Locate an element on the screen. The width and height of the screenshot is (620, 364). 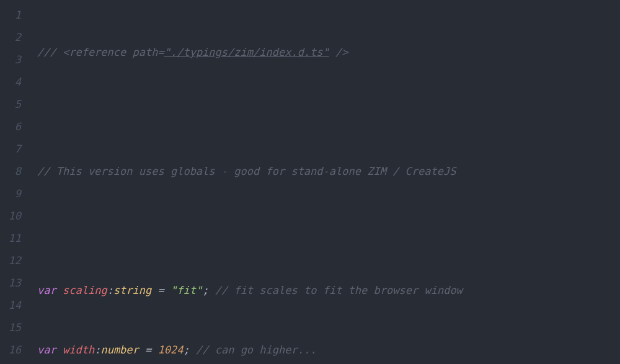
line-number: 1 is located at coordinates (14, 15).